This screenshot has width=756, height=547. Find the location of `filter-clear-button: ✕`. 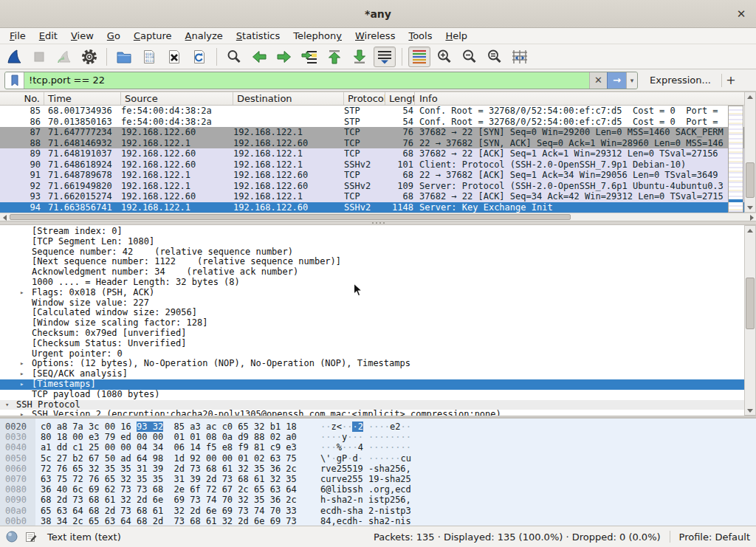

filter-clear-button: ✕ is located at coordinates (598, 80).